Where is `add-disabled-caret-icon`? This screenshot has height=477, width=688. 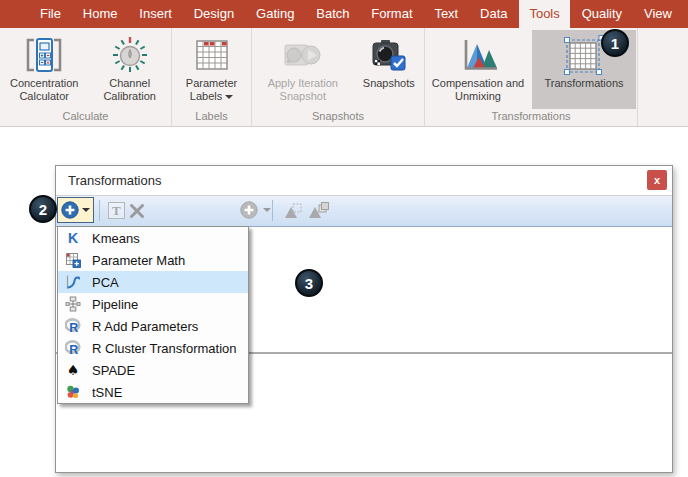
add-disabled-caret-icon is located at coordinates (267, 210).